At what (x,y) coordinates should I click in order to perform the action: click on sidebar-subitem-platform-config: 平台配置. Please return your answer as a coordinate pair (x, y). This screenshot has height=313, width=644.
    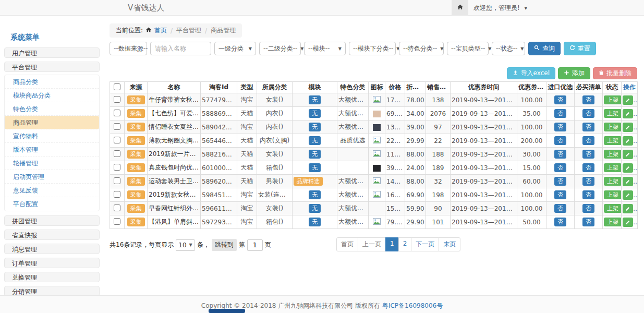
    Looking at the image, I should click on (52, 204).